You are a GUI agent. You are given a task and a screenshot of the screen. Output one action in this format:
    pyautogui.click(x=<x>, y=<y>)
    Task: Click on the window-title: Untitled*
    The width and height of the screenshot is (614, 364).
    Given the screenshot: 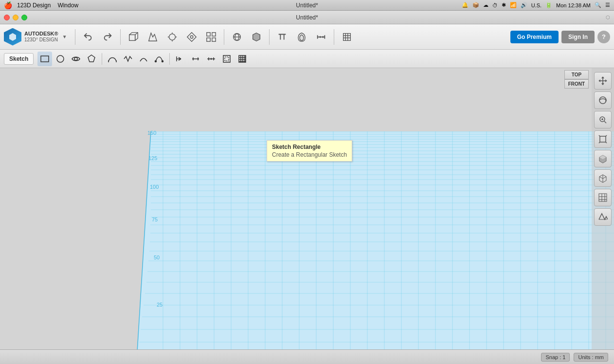 What is the action you would take?
    pyautogui.click(x=307, y=5)
    